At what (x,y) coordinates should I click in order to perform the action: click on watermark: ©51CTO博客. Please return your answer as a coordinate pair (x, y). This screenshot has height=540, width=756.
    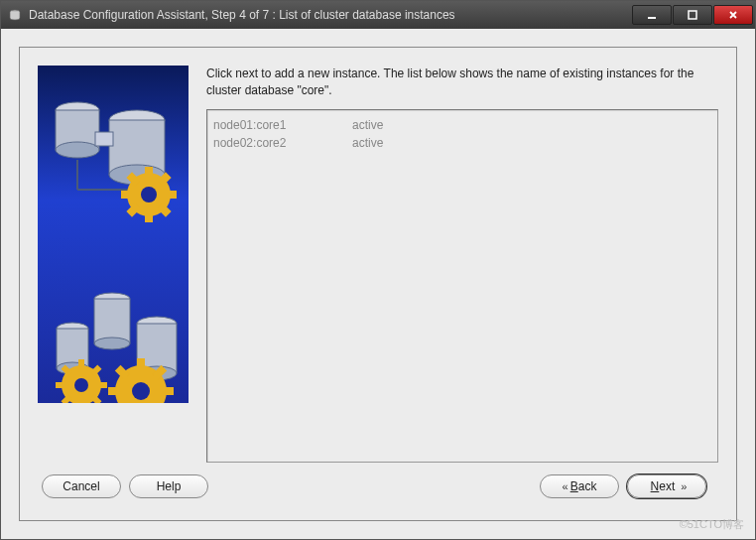
    Looking at the image, I should click on (712, 524).